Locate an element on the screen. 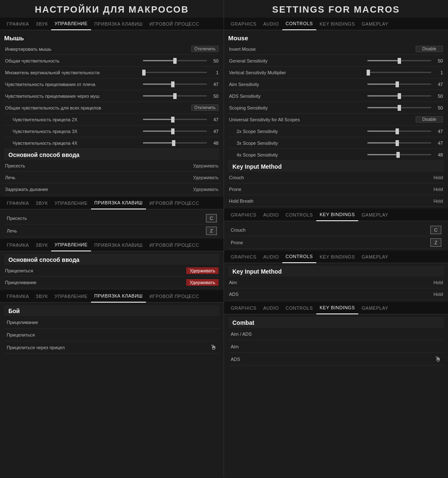 Image resolution: width=448 pixels, height=478 pixels. right-nav2-keybind: KEY BINDINGS is located at coordinates (337, 215).